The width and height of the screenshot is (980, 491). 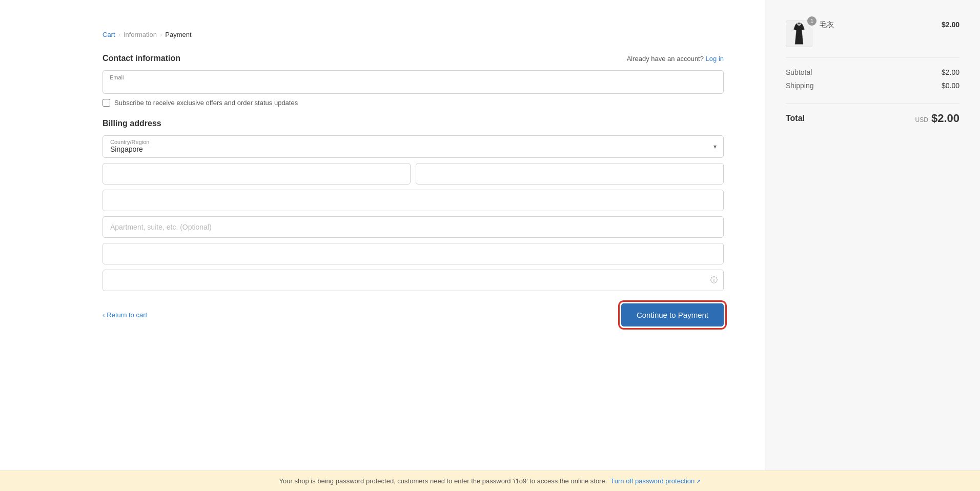 I want to click on total-value-group: USD $2.00, so click(x=937, y=118).